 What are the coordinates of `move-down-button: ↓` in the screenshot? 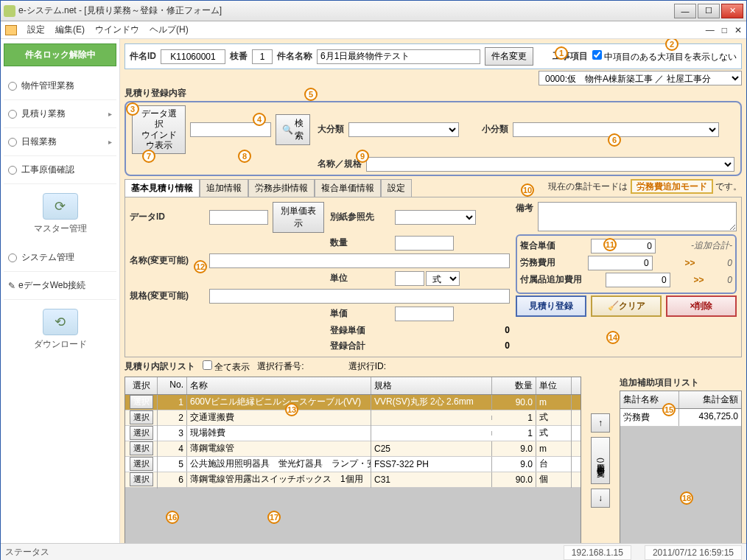 It's located at (600, 498).